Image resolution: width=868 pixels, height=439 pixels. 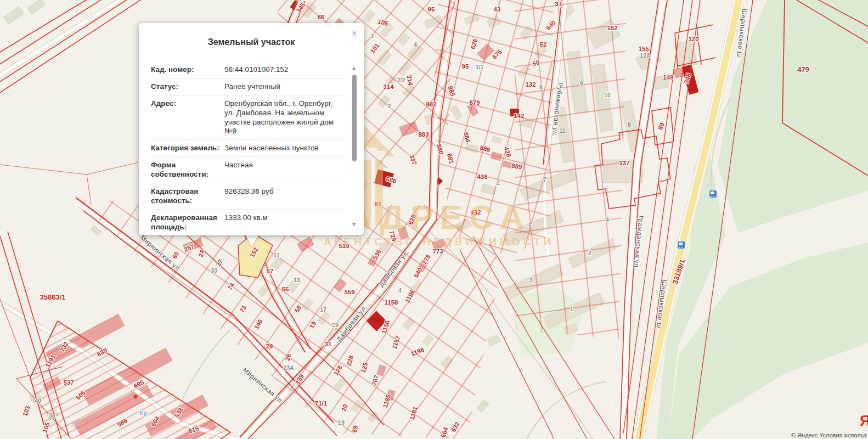 I want to click on scrollbar-thumb, so click(x=354, y=118).